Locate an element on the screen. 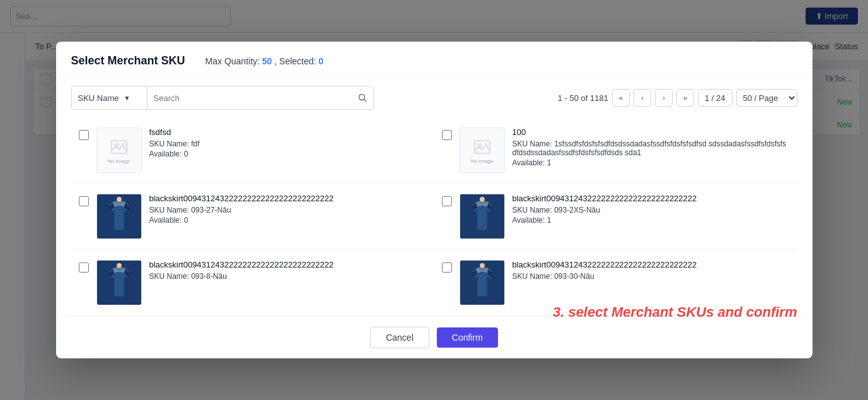  search-container: SKU Name ▼ is located at coordinates (223, 98).